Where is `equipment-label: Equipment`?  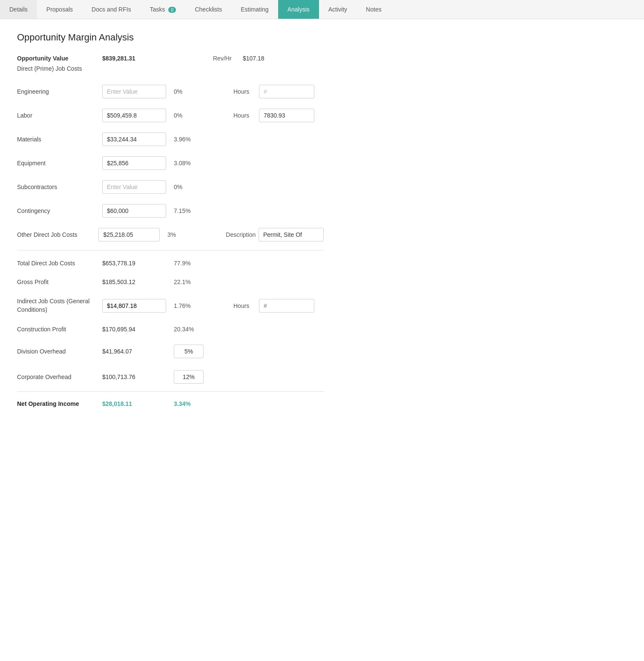
equipment-label: Equipment is located at coordinates (60, 163).